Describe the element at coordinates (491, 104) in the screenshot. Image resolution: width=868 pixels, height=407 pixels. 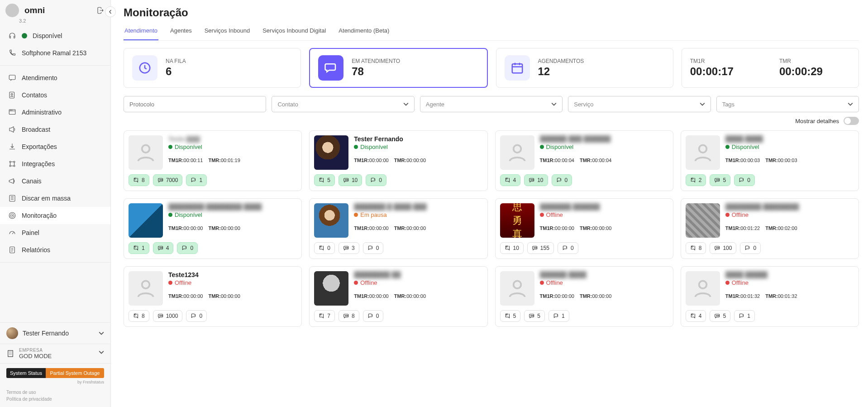
I see `filter-agente: Agente` at that location.